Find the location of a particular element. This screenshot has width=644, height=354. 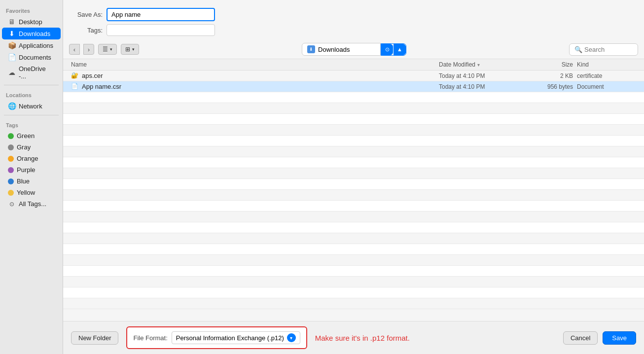

sidebar-item-documents: 📄 Documents is located at coordinates (32, 57).